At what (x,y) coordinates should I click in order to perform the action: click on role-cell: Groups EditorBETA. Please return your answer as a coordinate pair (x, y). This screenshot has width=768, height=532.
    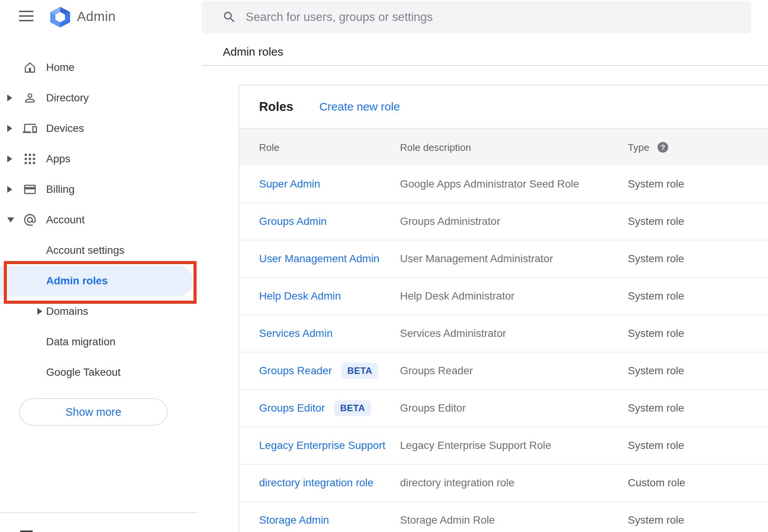
    Looking at the image, I should click on (315, 408).